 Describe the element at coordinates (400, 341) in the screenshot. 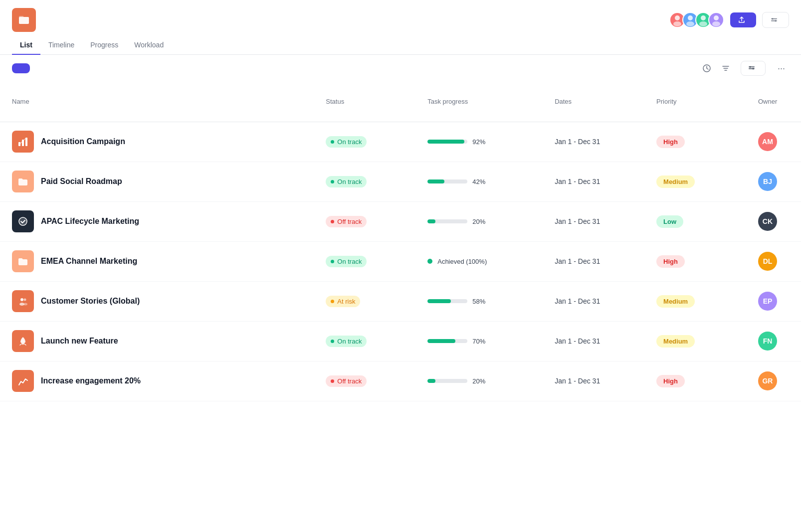

I see `table-row: Launch new Feature On track 70% Jan 1 - …` at that location.